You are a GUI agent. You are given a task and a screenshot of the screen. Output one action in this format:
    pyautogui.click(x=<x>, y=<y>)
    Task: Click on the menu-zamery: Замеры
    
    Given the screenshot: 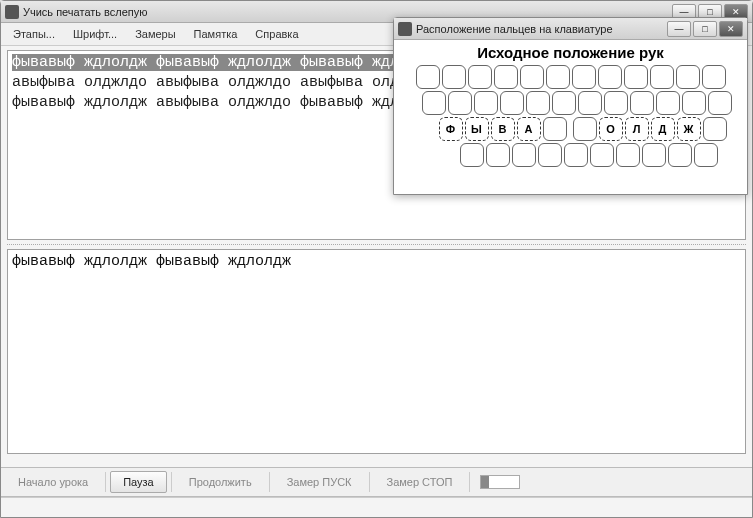 What is the action you would take?
    pyautogui.click(x=155, y=34)
    